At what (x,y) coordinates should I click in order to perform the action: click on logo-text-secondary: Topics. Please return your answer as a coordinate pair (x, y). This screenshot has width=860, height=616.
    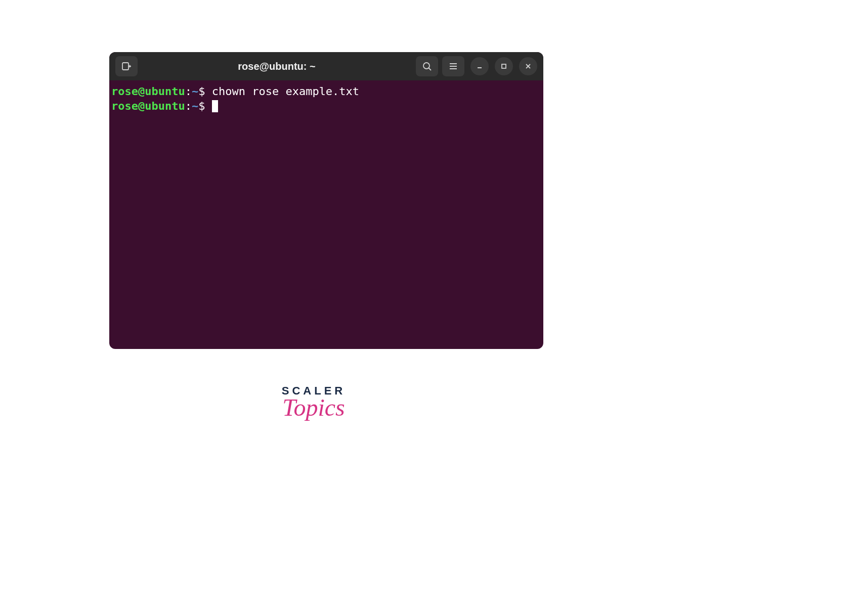
    Looking at the image, I should click on (314, 408).